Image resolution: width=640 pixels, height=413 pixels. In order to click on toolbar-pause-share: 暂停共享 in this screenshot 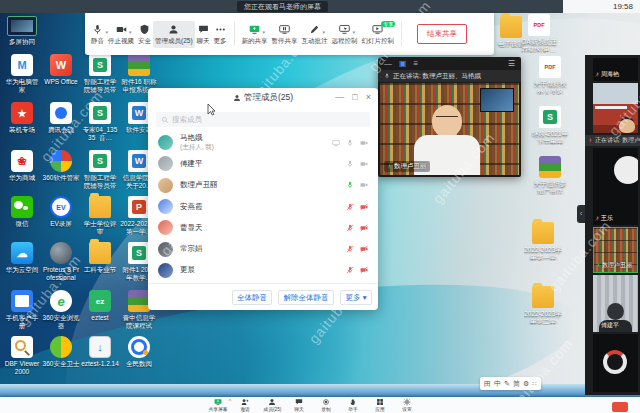, I will do `click(285, 34)`.